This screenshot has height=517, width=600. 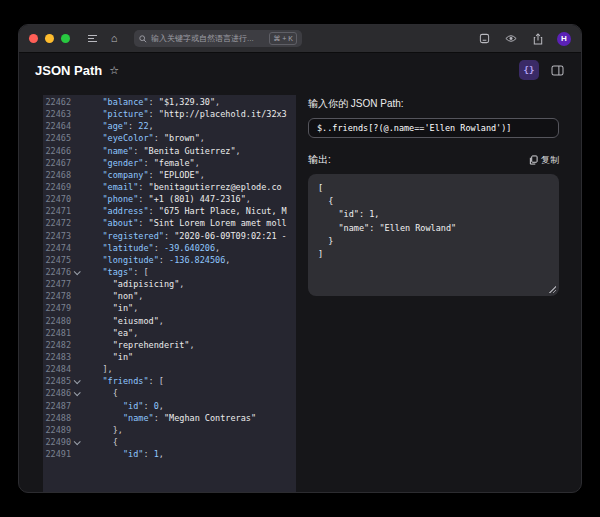 I want to click on copy-button: 复制, so click(x=544, y=160).